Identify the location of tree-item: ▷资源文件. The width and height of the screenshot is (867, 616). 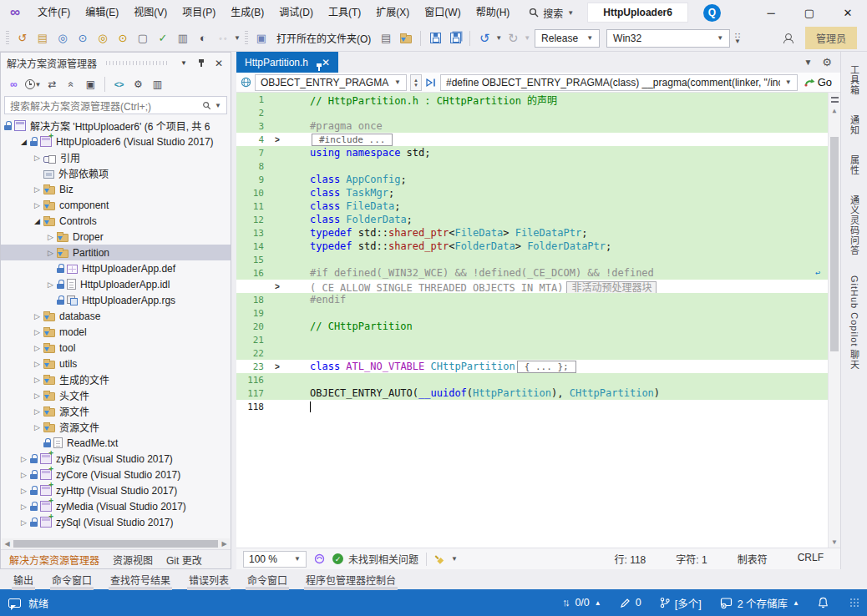
(115, 427).